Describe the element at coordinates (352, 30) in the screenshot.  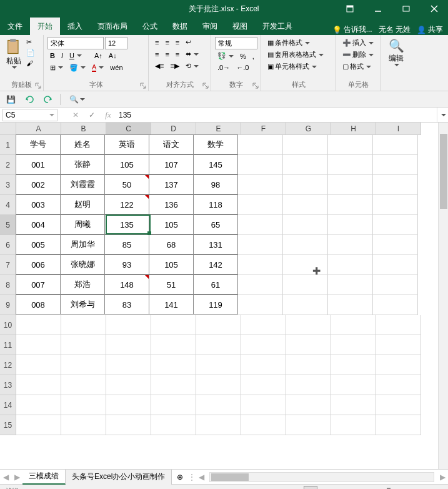
I see `tell-me: 💡告诉我...` at that location.